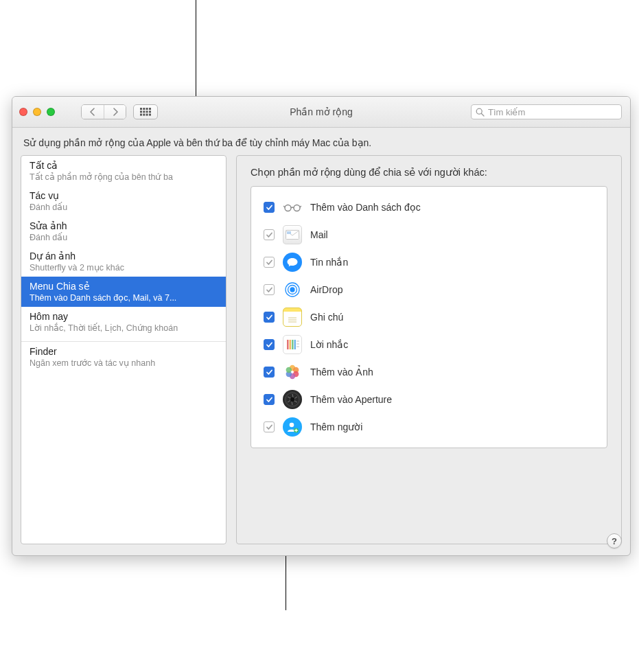 This screenshot has height=672, width=639. I want to click on extension-label: Thêm người, so click(336, 427).